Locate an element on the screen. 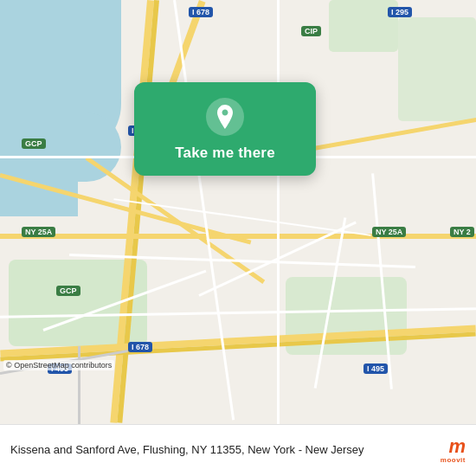 Image resolution: width=476 pixels, height=476 pixels. road-label-i495-right: I 495 is located at coordinates (376, 369).